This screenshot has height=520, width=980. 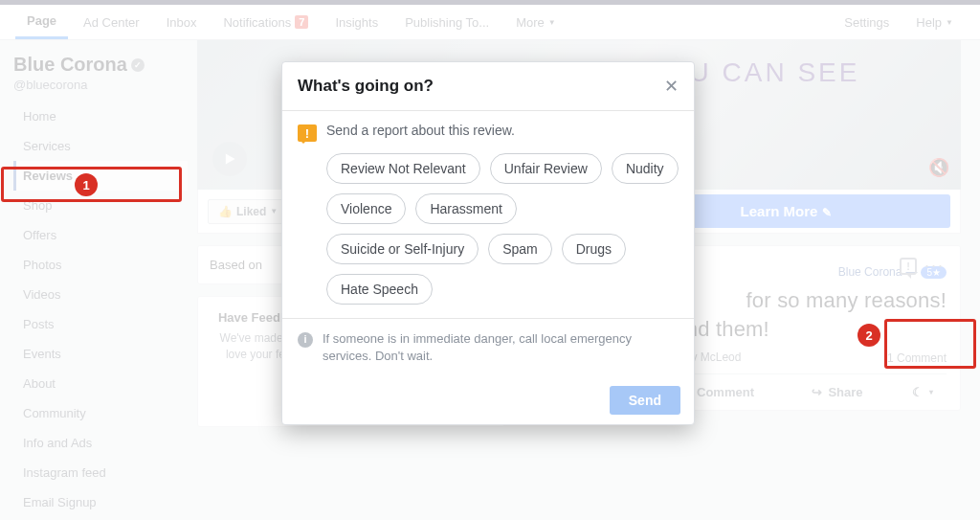 What do you see at coordinates (307, 133) in the screenshot?
I see `report-flag-icon: !` at bounding box center [307, 133].